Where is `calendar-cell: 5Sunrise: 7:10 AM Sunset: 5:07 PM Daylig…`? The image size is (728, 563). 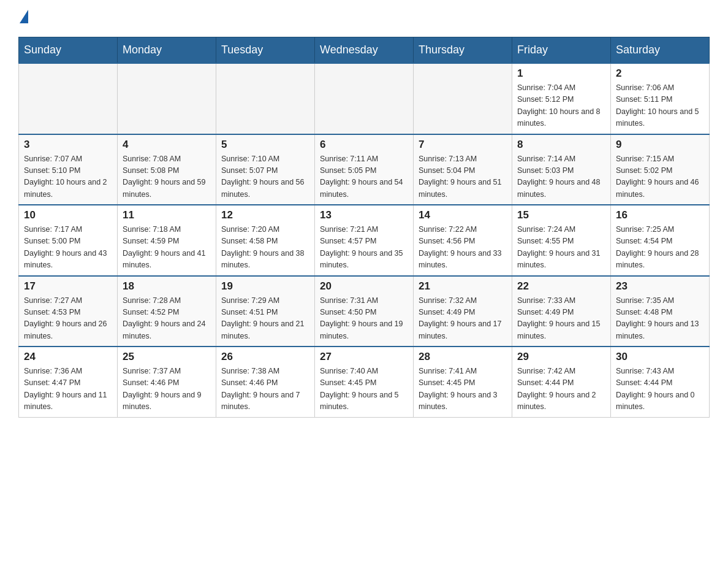
calendar-cell: 5Sunrise: 7:10 AM Sunset: 5:07 PM Daylig… is located at coordinates (266, 170).